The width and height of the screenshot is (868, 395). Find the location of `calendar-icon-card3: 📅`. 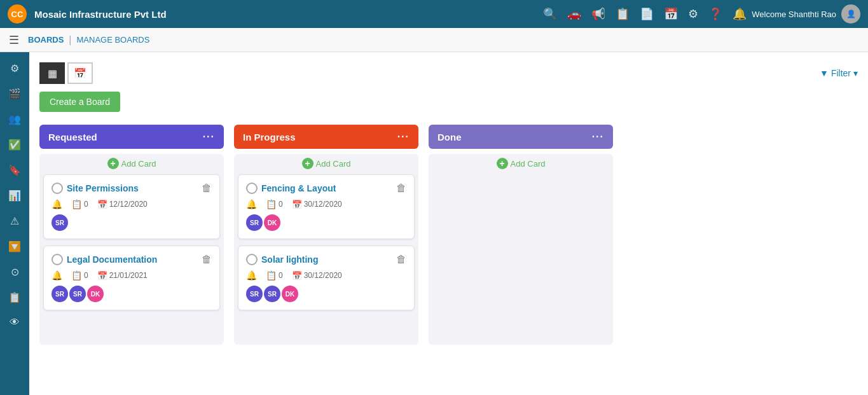

calendar-icon-card3: 📅 is located at coordinates (297, 205).